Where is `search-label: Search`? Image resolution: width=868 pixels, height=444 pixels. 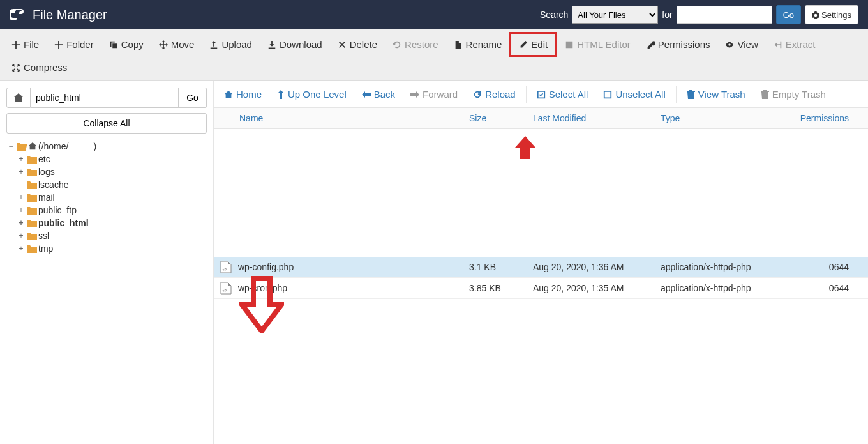 search-label: Search is located at coordinates (554, 15).